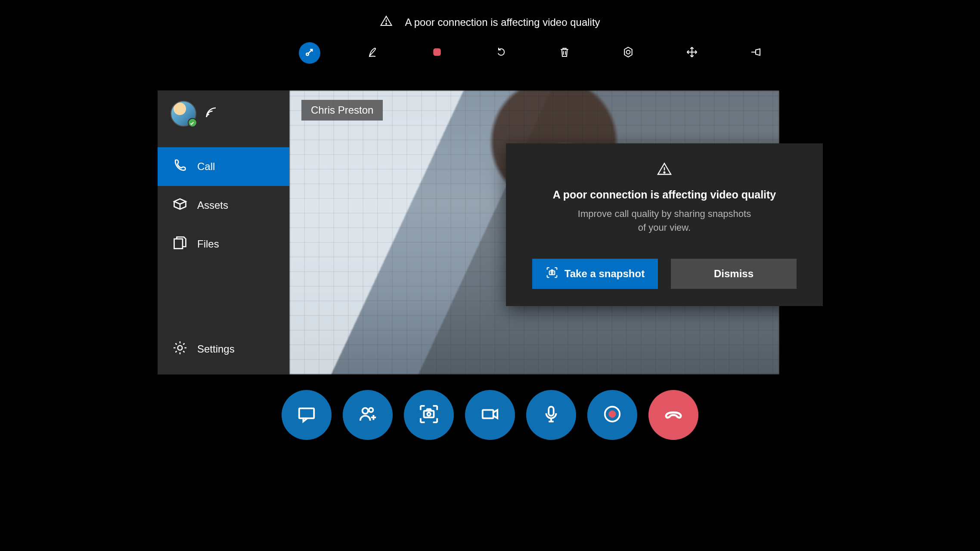  What do you see at coordinates (628, 53) in the screenshot?
I see `toolbar-camera-settings-button` at bounding box center [628, 53].